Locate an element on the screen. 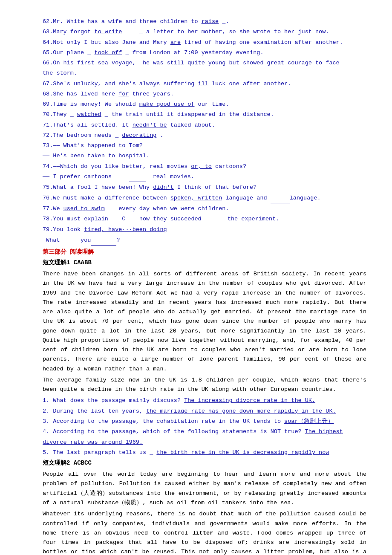 Image resolution: width=392 pixels, height=555 pixels. line-65: 65.Our plane _ took off _ from London at… is located at coordinates (205, 53).